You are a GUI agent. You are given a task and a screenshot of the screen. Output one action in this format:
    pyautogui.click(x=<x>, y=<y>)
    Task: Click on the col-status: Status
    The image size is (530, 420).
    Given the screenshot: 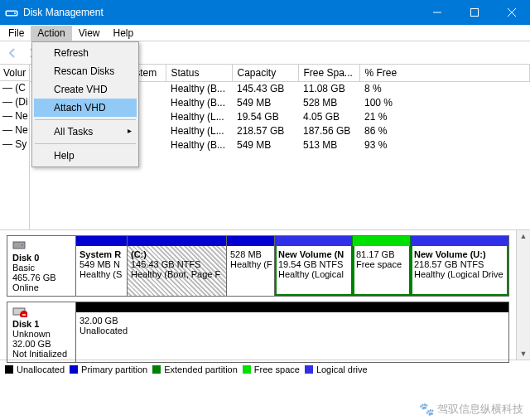 What is the action you would take?
    pyautogui.click(x=199, y=73)
    